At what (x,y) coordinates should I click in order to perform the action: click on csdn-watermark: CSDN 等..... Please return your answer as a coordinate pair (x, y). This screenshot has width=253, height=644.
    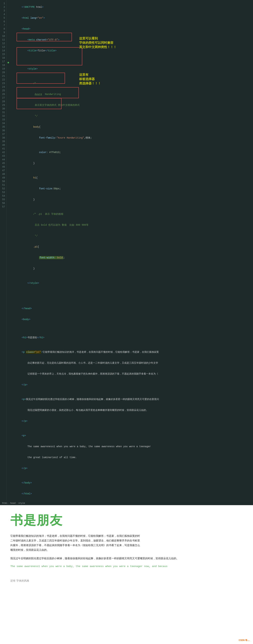
    Looking at the image, I should click on (244, 640).